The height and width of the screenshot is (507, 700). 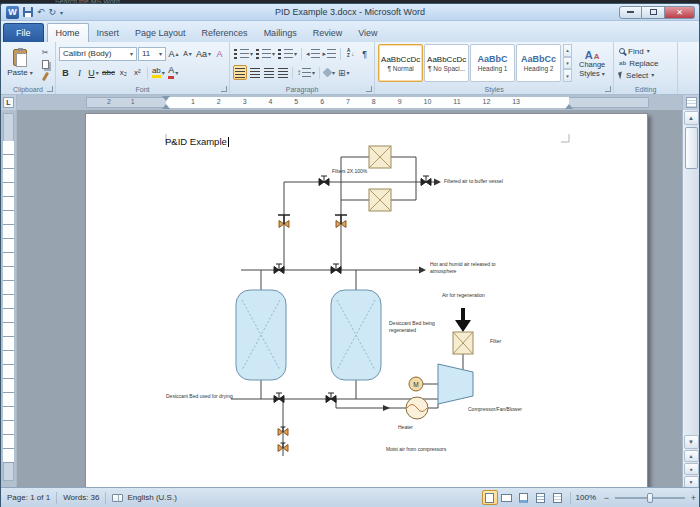 I want to click on horizontal-ruler: 2 1 1 2 3 4 5 6 7 8 9 10 11 12 13, so click(x=350, y=102).